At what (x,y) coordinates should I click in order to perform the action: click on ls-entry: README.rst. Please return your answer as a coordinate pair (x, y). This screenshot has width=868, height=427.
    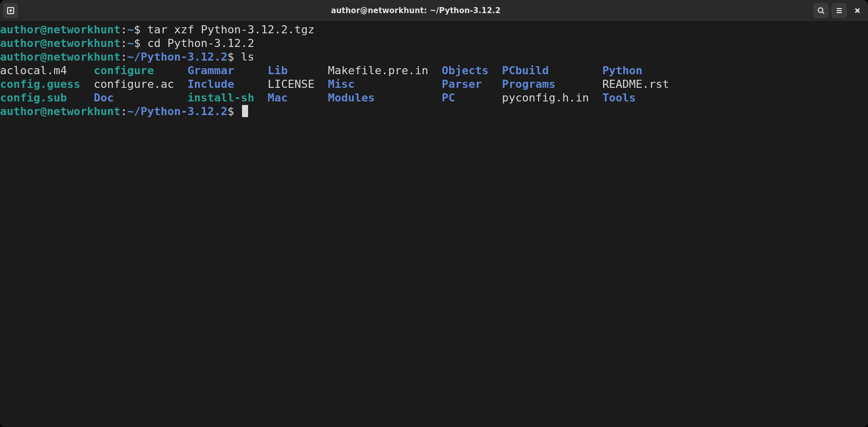
    Looking at the image, I should click on (643, 84).